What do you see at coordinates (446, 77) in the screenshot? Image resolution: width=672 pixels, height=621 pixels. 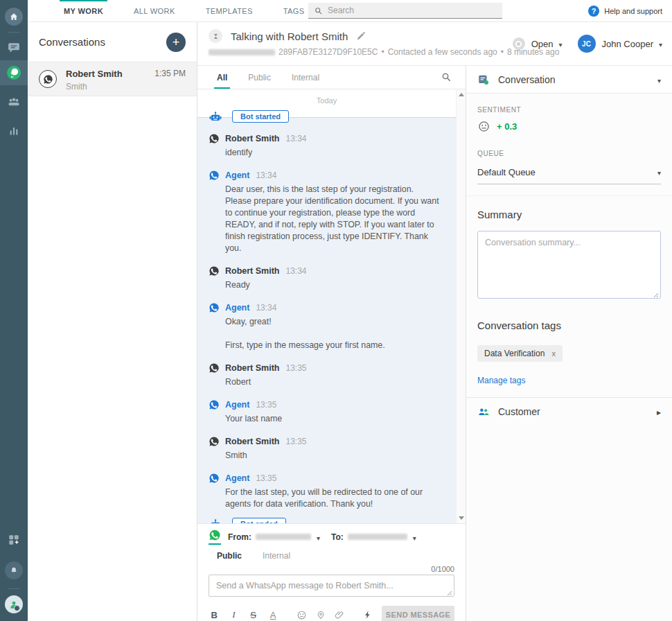 I see `search-messages-icon` at bounding box center [446, 77].